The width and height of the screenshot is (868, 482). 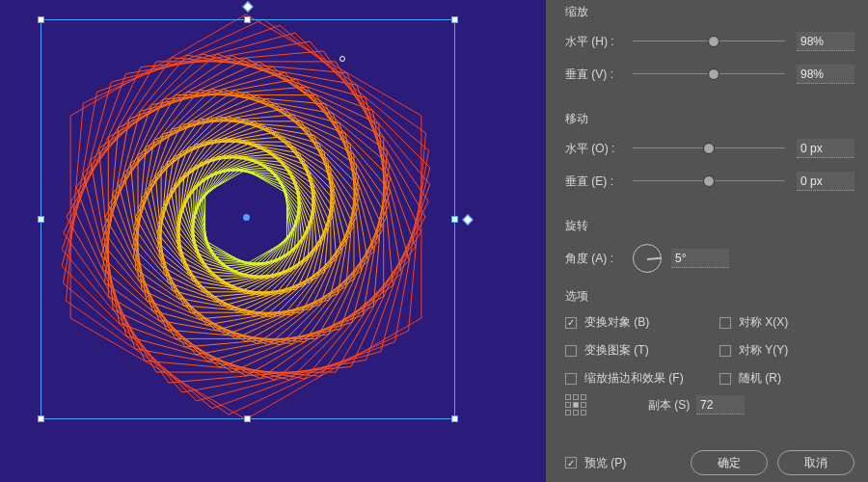 What do you see at coordinates (709, 41) in the screenshot?
I see `slider-scale-h` at bounding box center [709, 41].